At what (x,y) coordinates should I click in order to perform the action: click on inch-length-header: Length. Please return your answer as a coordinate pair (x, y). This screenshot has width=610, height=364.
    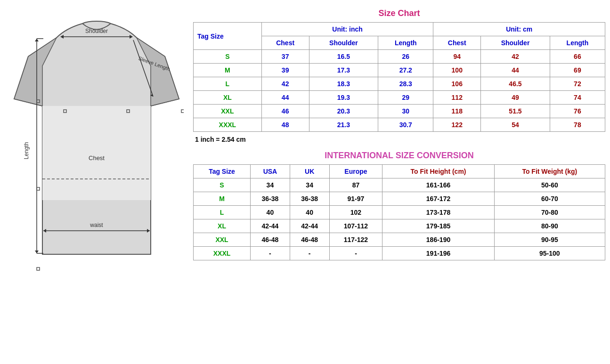
    Looking at the image, I should click on (406, 43).